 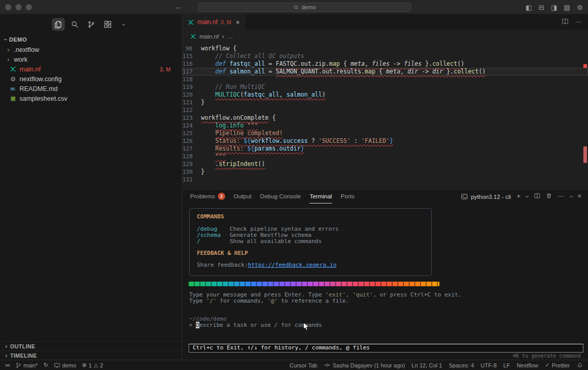 I want to click on maximize-panel-icon: ›, so click(x=571, y=196).